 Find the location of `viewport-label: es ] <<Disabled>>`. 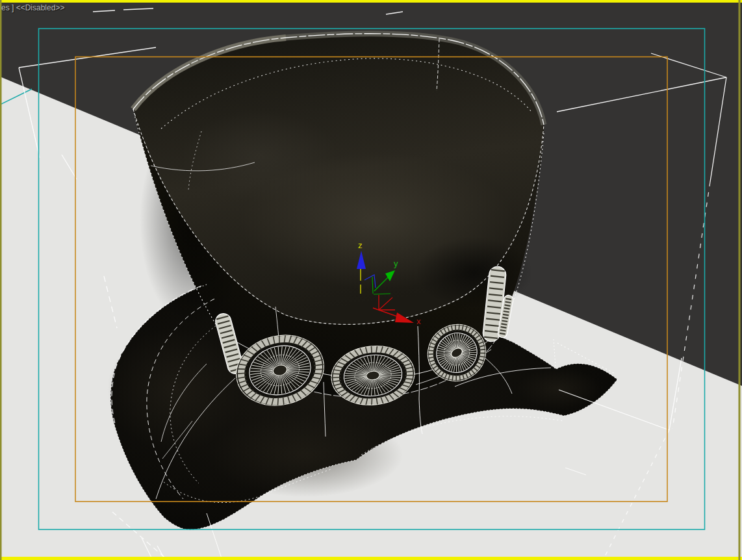

viewport-label: es ] <<Disabled>> is located at coordinates (32, 8).